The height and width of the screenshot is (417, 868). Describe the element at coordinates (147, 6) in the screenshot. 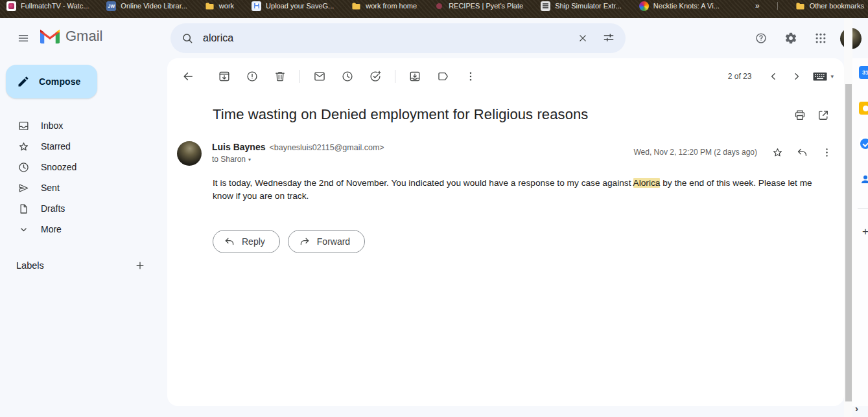

I see `bookmark-online-video-library: JW Online Video Librar...` at that location.